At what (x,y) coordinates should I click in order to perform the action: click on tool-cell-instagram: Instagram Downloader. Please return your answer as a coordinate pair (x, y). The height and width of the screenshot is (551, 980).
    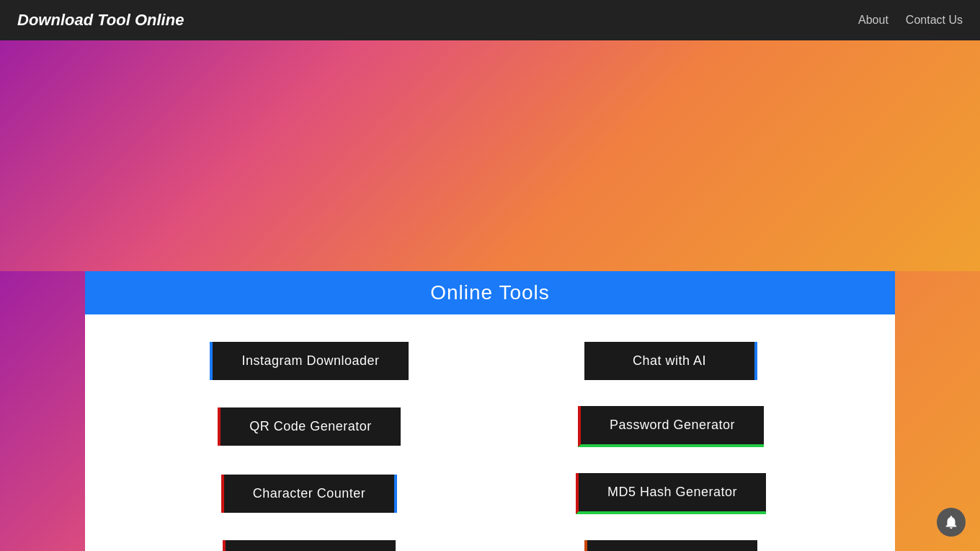
    Looking at the image, I should click on (309, 361).